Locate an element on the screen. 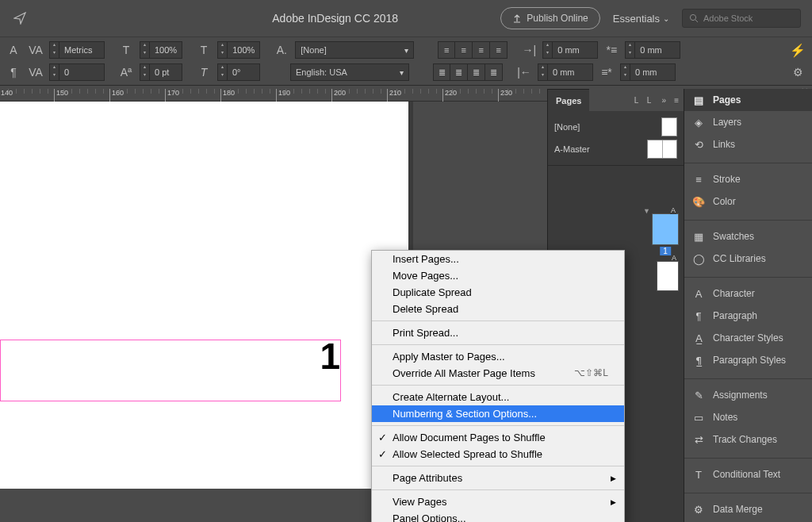 This screenshot has height=522, width=812. skew-input: ▴▾0° is located at coordinates (239, 72).